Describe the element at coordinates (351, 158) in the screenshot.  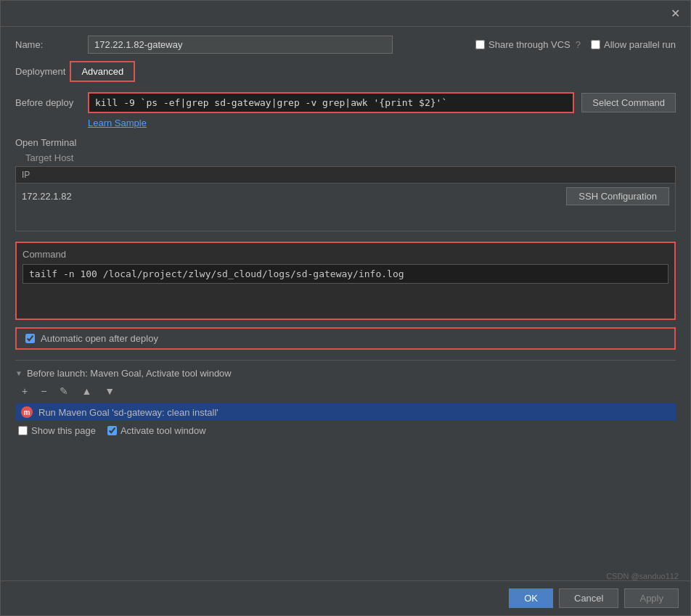
I see `target-host-label: Target Host` at that location.